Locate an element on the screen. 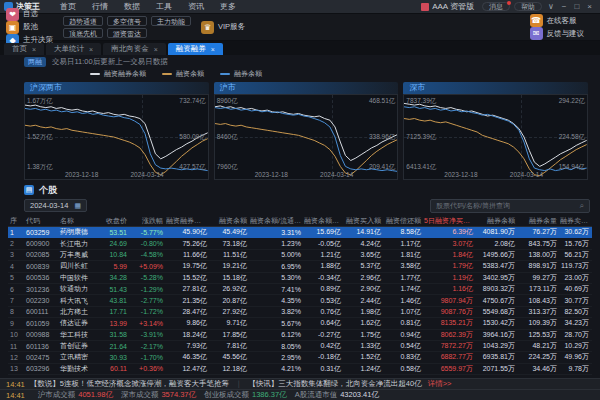 Image resolution: width=600 pixels, height=400 pixels. chart-plot: 7837.39亿7125.39亿6413.41亿294.22亿224.58亿15… is located at coordinates (496, 137).